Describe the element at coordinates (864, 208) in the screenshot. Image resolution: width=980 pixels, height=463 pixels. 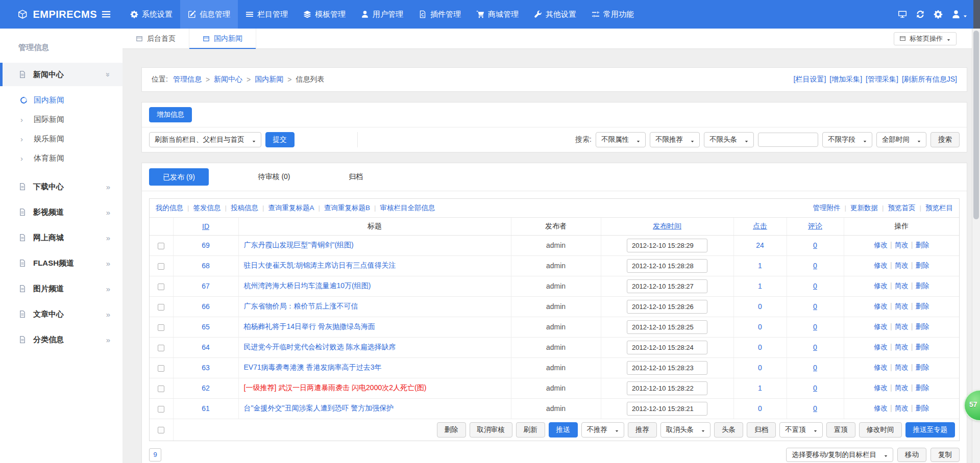
I see `quick-link-更新数据: 更新数据` at that location.